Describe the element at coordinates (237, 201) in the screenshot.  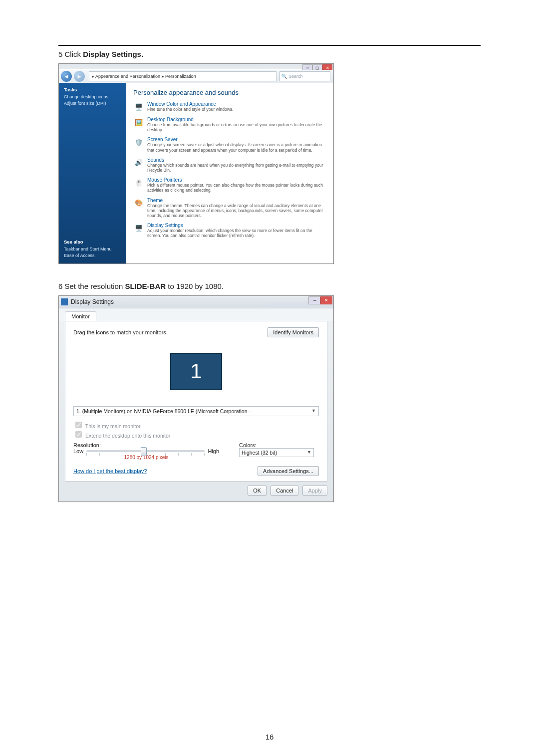
I see `item-title: Theme` at that location.